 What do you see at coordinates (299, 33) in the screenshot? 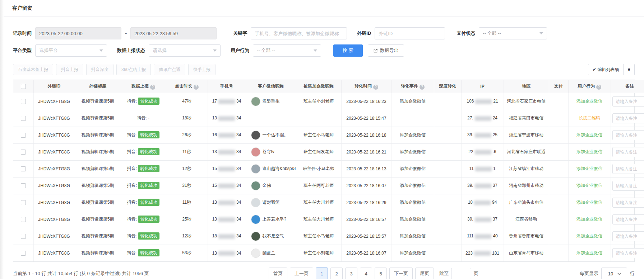
I see `keyword-input` at bounding box center [299, 33].